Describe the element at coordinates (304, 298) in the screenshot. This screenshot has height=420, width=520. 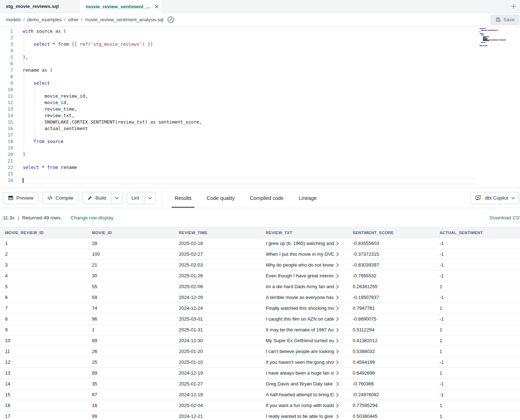
I see `review-txt-cell: A terrible movie as everyone has said. …` at that location.